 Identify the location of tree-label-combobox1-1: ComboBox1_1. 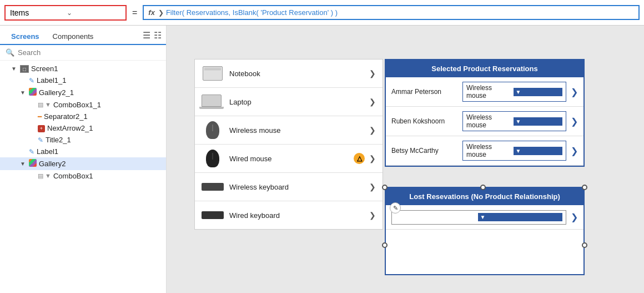
(108, 105).